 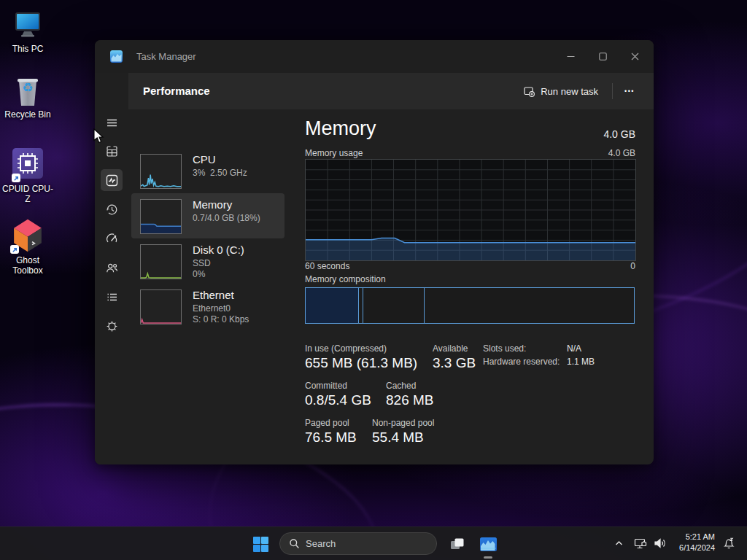 What do you see at coordinates (346, 349) in the screenshot?
I see `stat-label: In use (Compressed)` at bounding box center [346, 349].